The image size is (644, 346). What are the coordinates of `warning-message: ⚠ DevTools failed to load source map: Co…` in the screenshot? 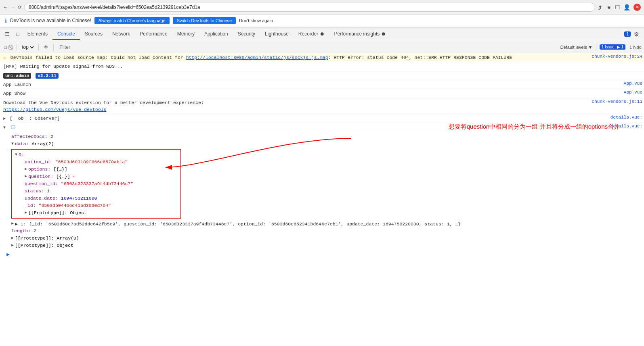 It's located at (296, 57).